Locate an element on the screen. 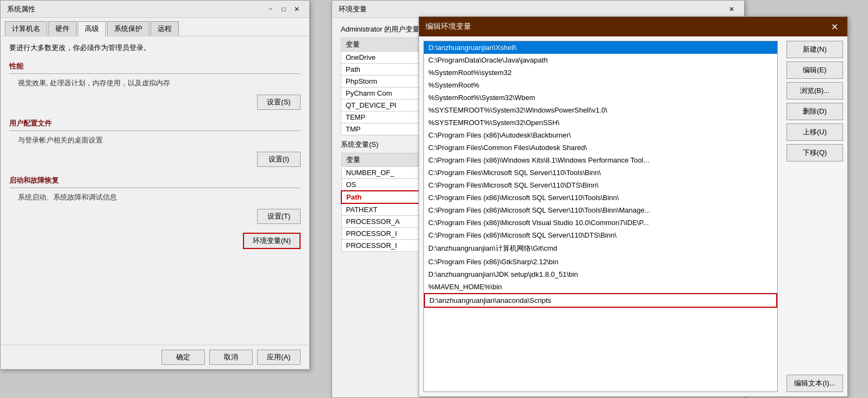 Image resolution: width=868 pixels, height=398 pixels. env-vars-title: 环境变量 is located at coordinates (353, 9).